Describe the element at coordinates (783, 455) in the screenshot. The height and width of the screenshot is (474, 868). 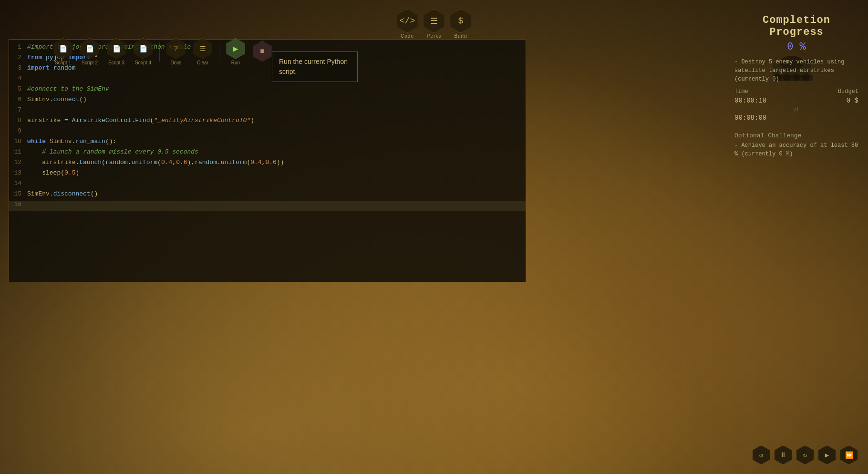
I see `pause-icon: ⏸` at that location.